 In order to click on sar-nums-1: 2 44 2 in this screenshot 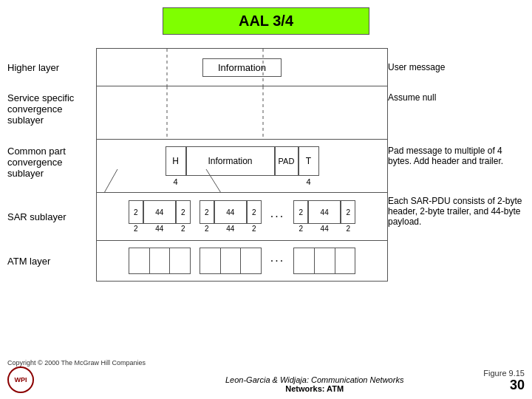, I will do `click(160, 229)`.